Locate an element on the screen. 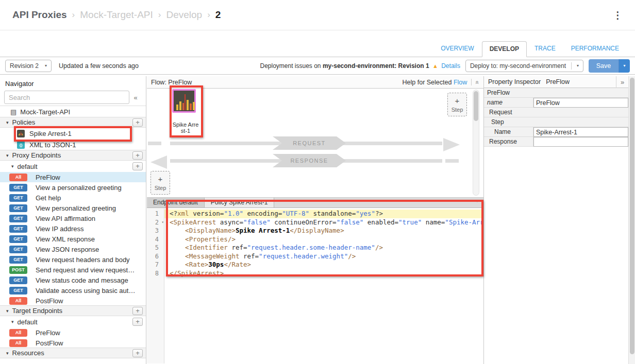 The height and width of the screenshot is (364, 635). flow-label: Send request and view request… is located at coordinates (85, 270).